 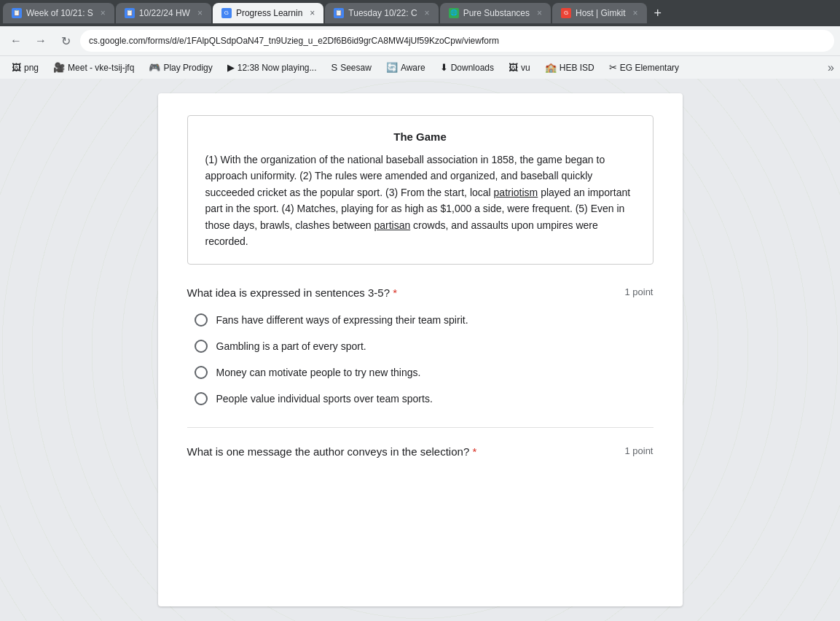 What do you see at coordinates (644, 67) in the screenshot?
I see `bookmark-eg: ✂ EG Elementary` at bounding box center [644, 67].